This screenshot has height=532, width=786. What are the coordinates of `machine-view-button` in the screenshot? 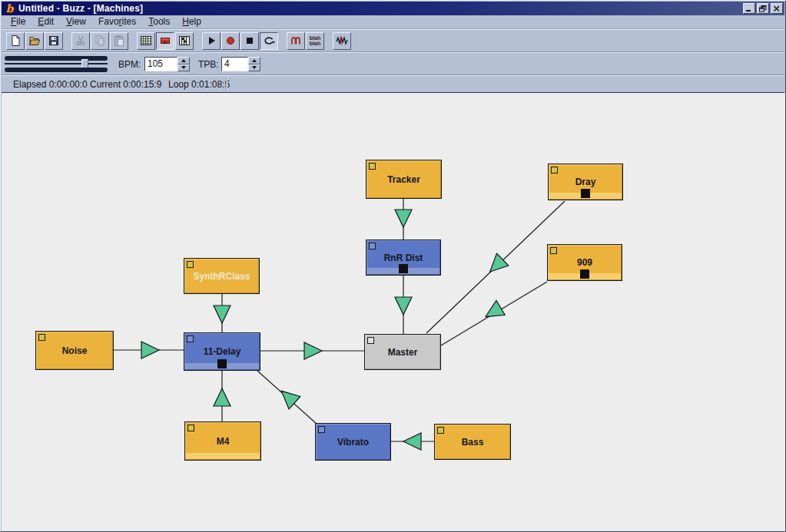 It's located at (165, 41).